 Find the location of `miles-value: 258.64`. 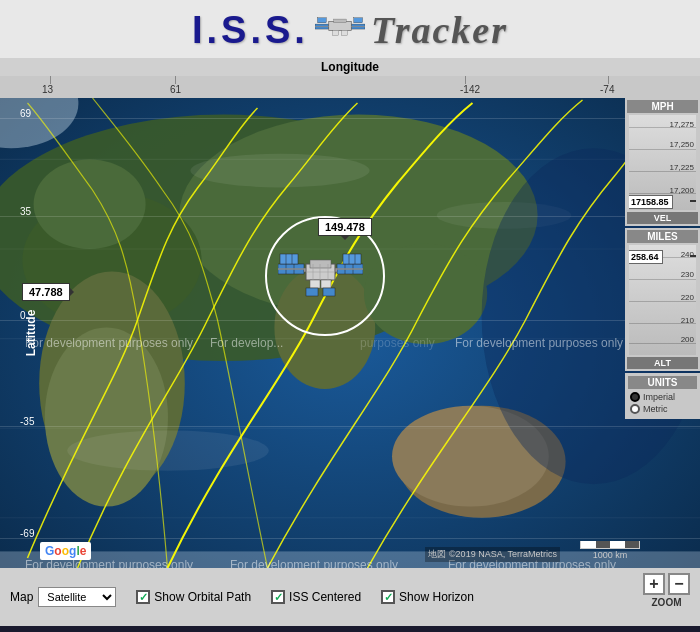

miles-value: 258.64 is located at coordinates (646, 257).